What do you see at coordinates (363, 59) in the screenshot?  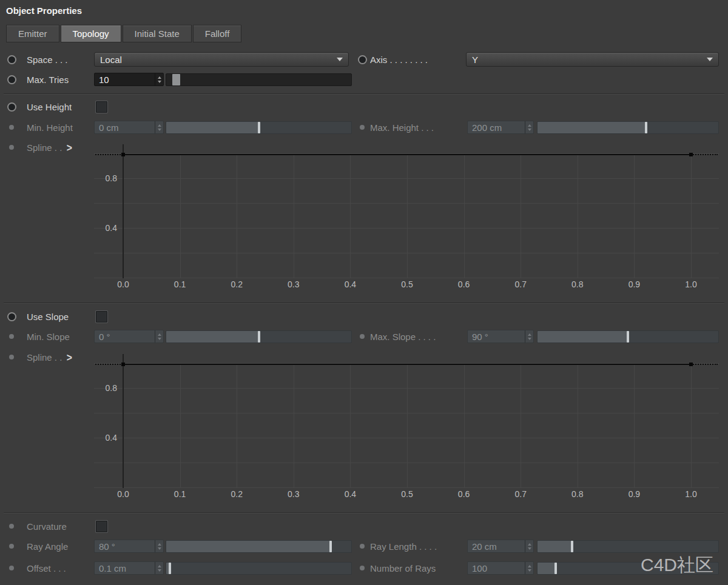 I see `axis-anim-circle-icon` at bounding box center [363, 59].